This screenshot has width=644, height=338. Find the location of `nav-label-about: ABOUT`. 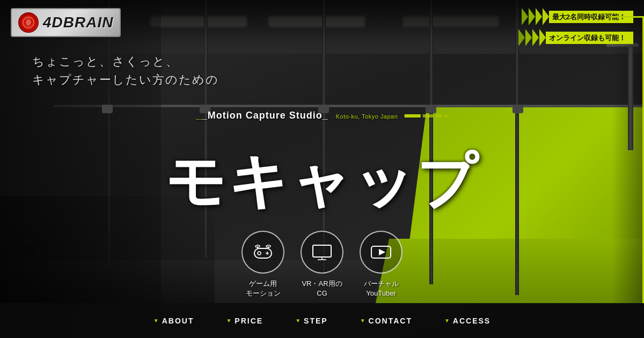

nav-label-about: ABOUT is located at coordinates (178, 321).